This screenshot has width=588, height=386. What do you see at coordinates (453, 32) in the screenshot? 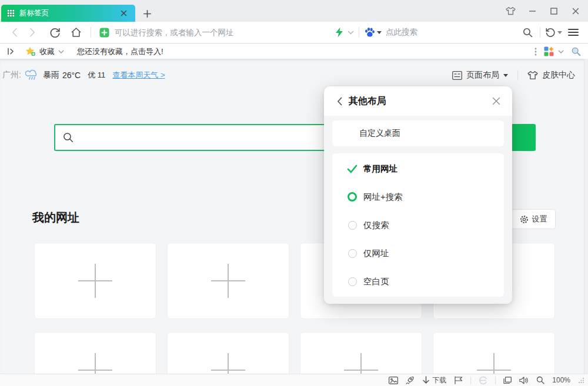
I see `quick-search-label: 点此搜索` at bounding box center [453, 32].